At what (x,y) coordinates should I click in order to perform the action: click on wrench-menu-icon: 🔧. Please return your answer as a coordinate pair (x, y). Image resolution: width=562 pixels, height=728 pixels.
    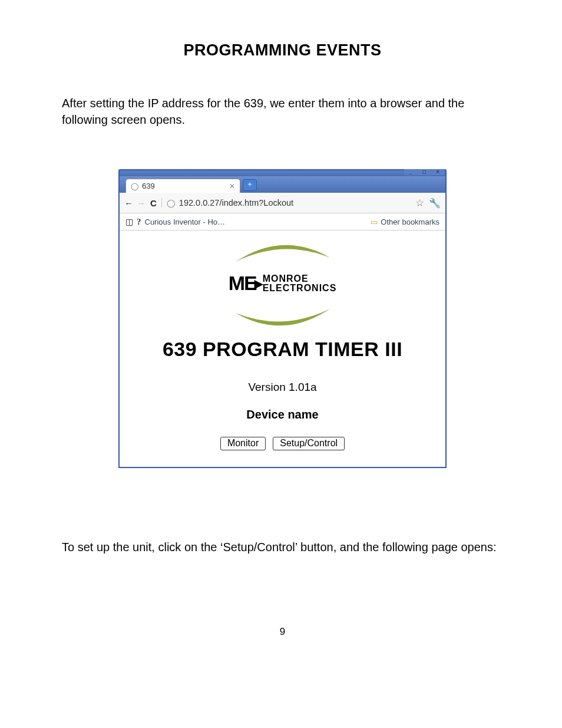
    Looking at the image, I should click on (435, 203).